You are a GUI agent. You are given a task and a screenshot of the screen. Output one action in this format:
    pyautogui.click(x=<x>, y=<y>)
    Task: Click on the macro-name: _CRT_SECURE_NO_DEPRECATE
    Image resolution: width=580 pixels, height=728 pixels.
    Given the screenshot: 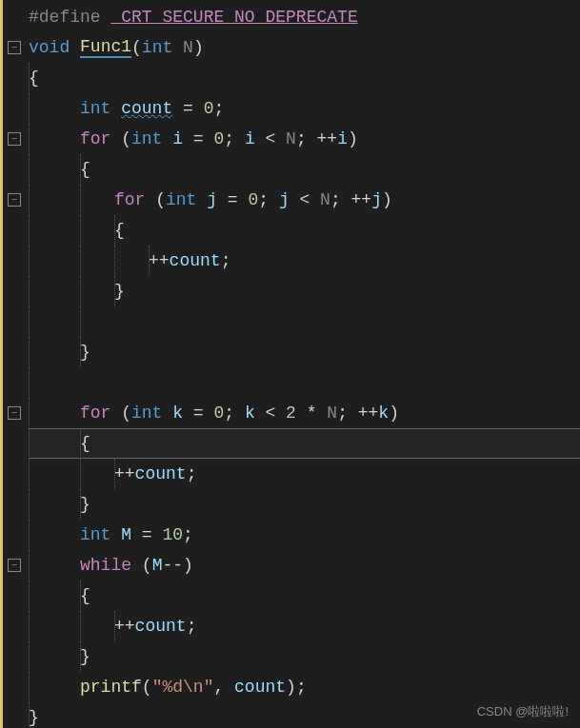 What is the action you would take?
    pyautogui.click(x=234, y=17)
    